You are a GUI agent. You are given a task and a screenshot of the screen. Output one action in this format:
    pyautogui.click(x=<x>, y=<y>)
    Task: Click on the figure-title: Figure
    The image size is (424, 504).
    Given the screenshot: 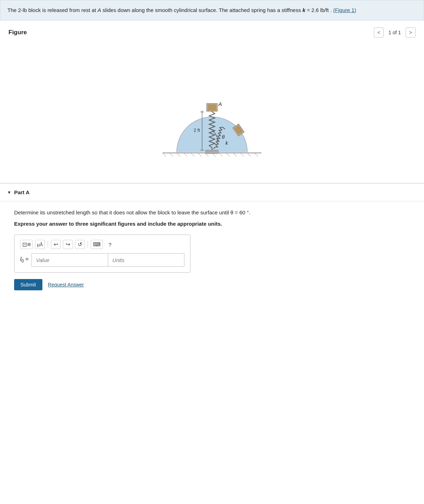 What is the action you would take?
    pyautogui.click(x=18, y=32)
    